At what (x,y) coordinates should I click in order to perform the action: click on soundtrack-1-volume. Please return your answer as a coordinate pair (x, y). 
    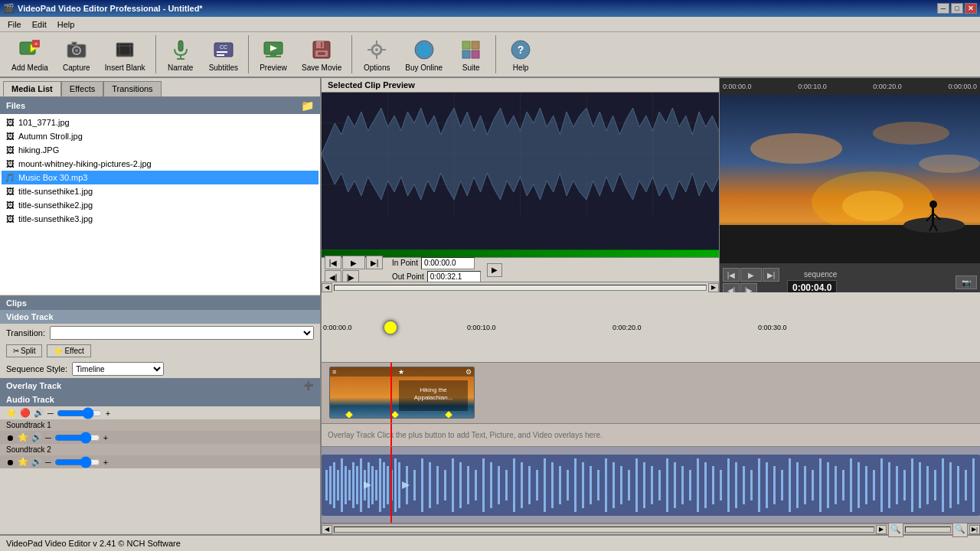
    Looking at the image, I should click on (77, 438).